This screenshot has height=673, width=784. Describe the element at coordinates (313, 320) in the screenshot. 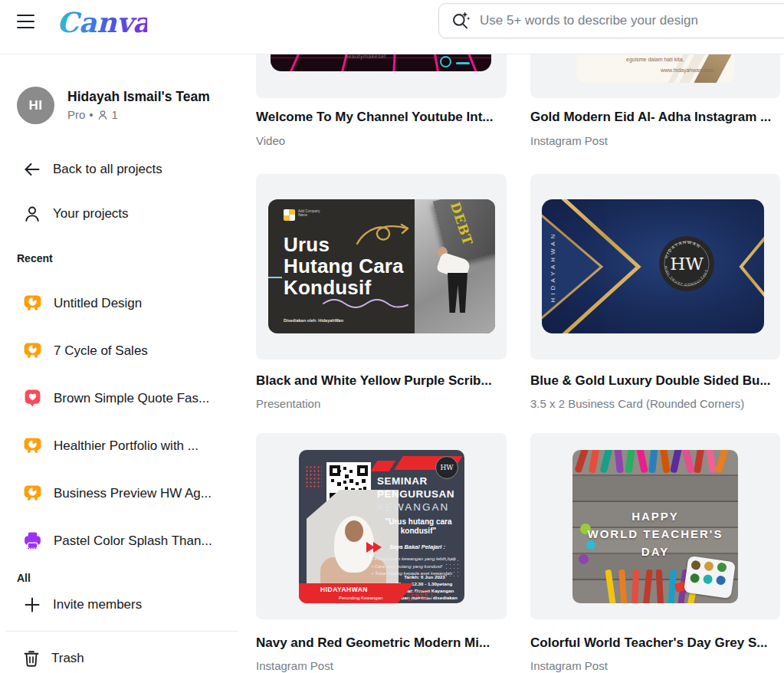

I see `slide-byline: Disediakan oleh: HidayahWan` at that location.